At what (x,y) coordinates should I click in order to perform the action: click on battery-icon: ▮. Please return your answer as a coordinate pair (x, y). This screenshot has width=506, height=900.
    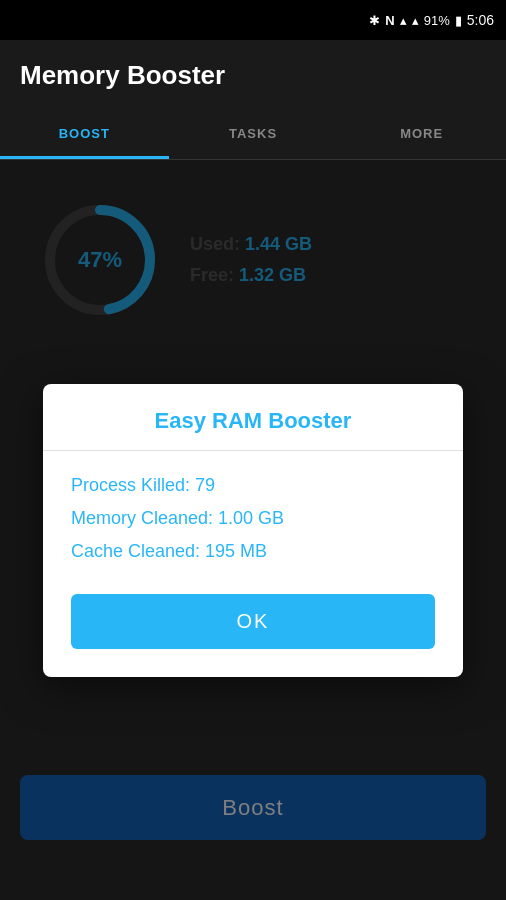
    Looking at the image, I should click on (458, 20).